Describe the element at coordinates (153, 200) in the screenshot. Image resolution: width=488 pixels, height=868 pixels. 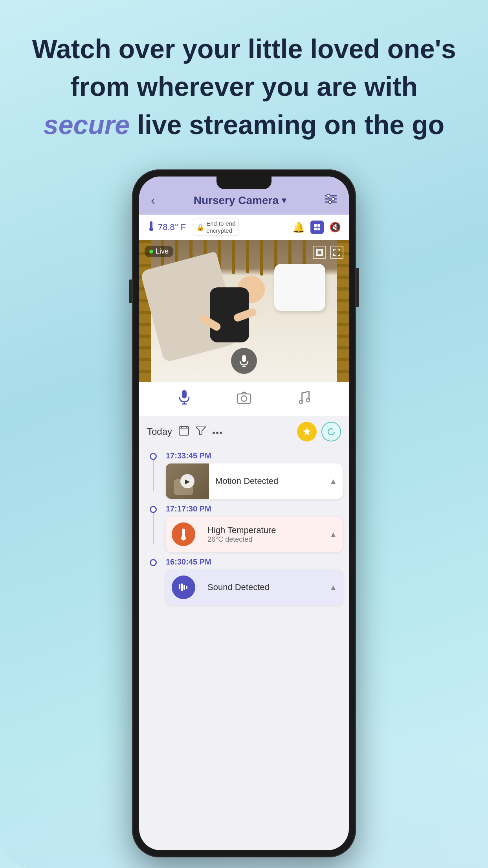
I see `back-button: ‹` at that location.